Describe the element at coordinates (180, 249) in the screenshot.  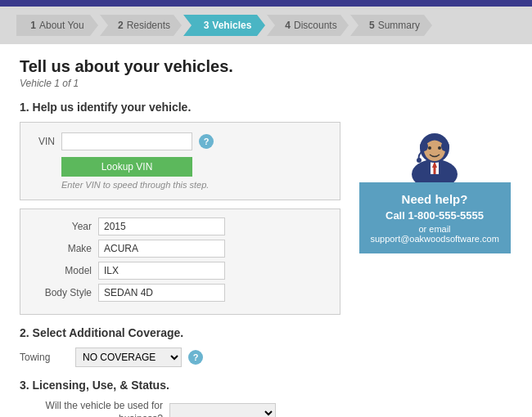
I see `make-row: Make` at that location.